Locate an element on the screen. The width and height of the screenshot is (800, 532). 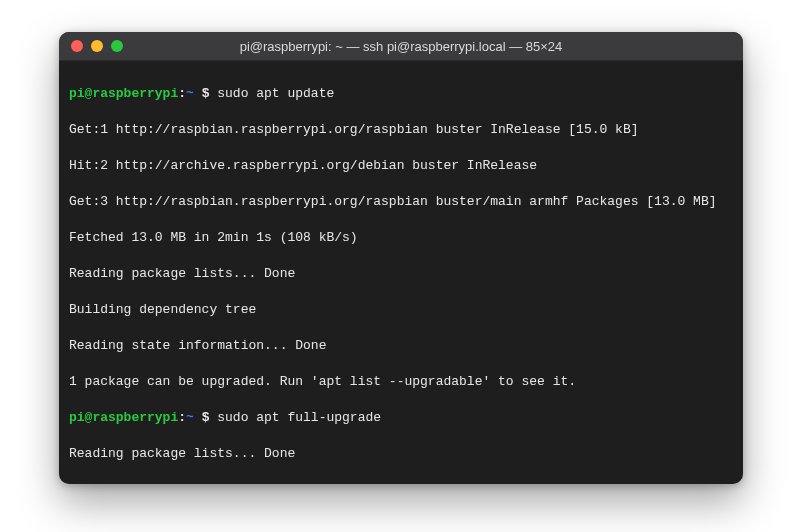
output-line: Get:3 http://raspbian.raspberrypi.org/ra… is located at coordinates (401, 202).